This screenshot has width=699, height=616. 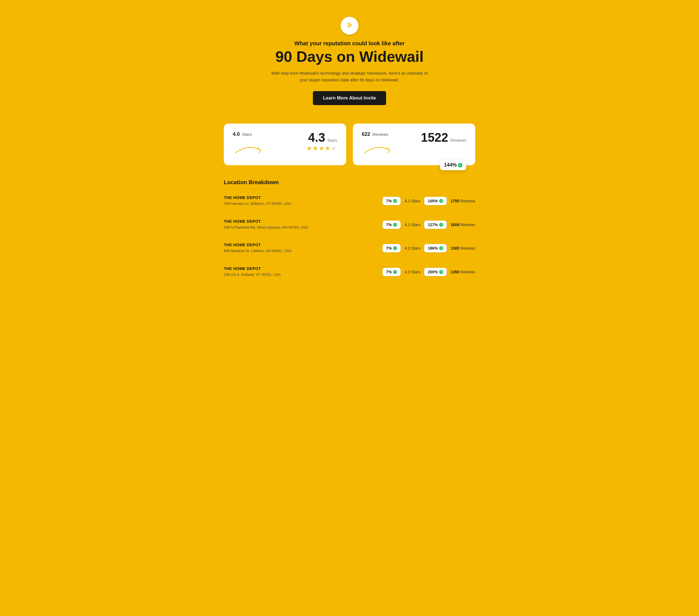 I want to click on stars-pct-badge-4: 7%, so click(x=392, y=272).